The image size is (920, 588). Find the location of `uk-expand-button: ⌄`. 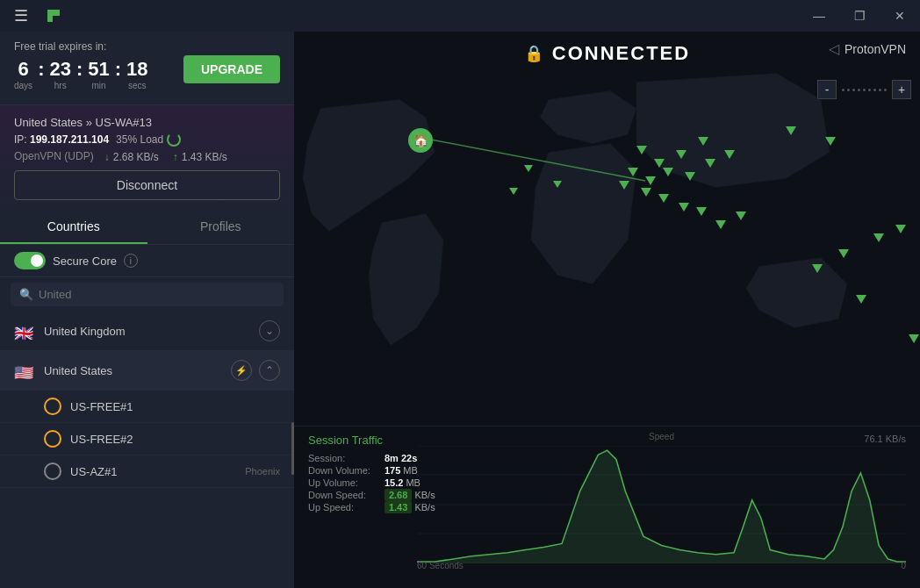

uk-expand-button: ⌄ is located at coordinates (270, 331).